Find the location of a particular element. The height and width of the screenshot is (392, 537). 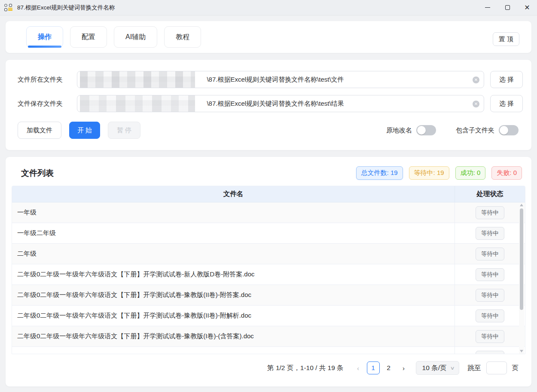

rename-in-place-label: 原地改名 is located at coordinates (399, 131).